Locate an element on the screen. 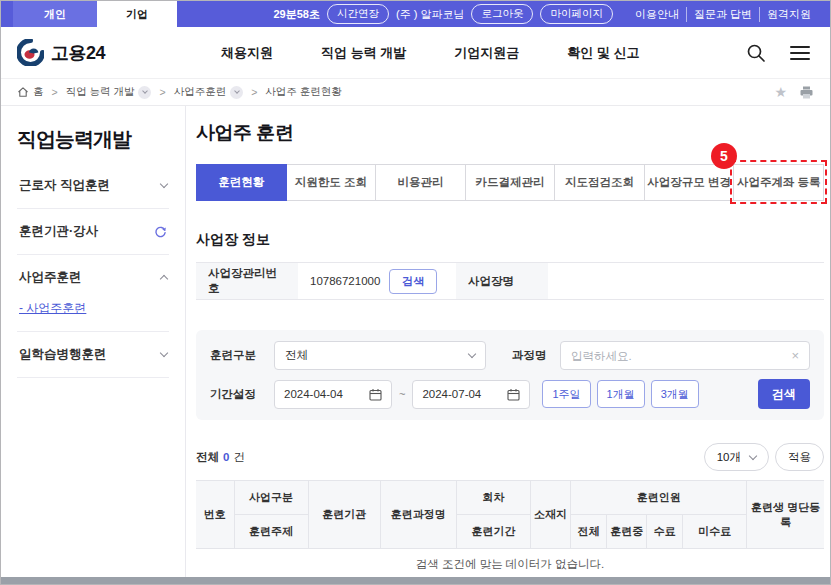 This screenshot has height=585, width=831. apply-button: 적용 is located at coordinates (800, 457).